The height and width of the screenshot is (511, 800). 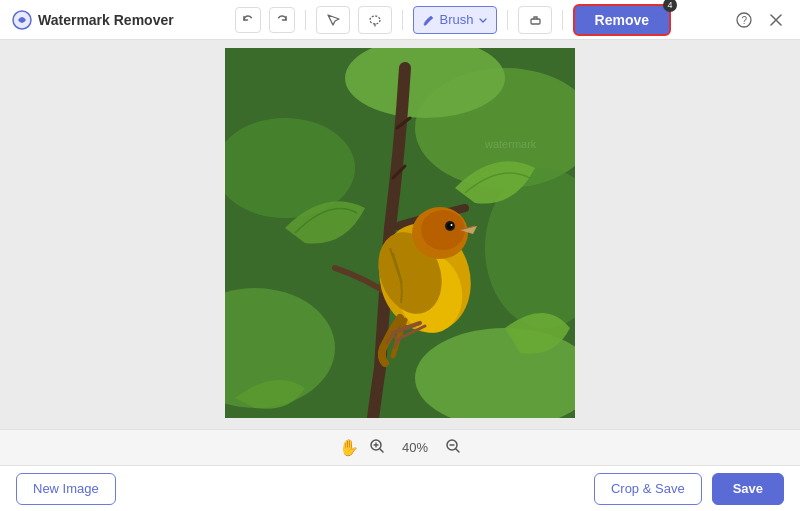 I want to click on toolbar: Brush Remove 4, so click(x=453, y=20).